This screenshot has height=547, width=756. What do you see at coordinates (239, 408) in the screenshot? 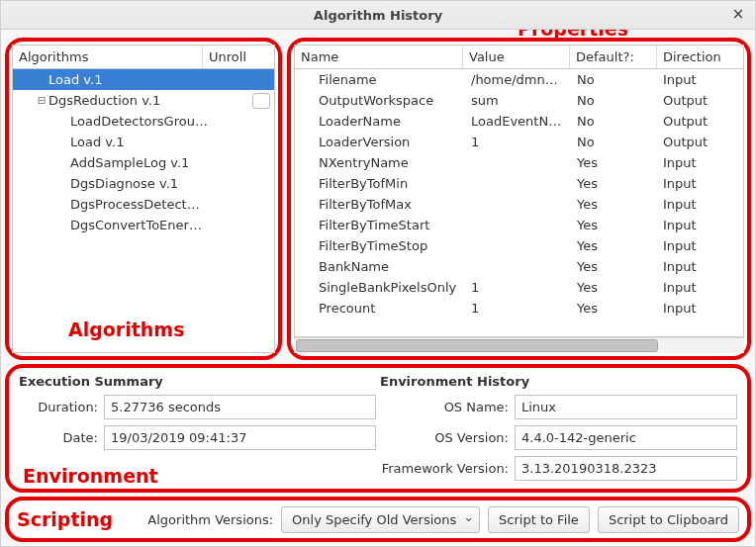
I see `duration-value: 5.27736 seconds` at bounding box center [239, 408].